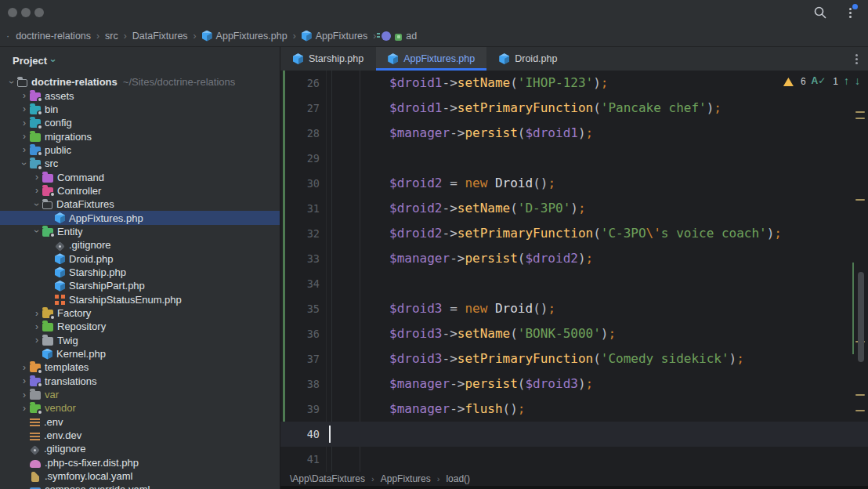 This screenshot has height=489, width=868. Describe the element at coordinates (140, 96) in the screenshot. I see `tree-item-assets: ›assets` at that location.